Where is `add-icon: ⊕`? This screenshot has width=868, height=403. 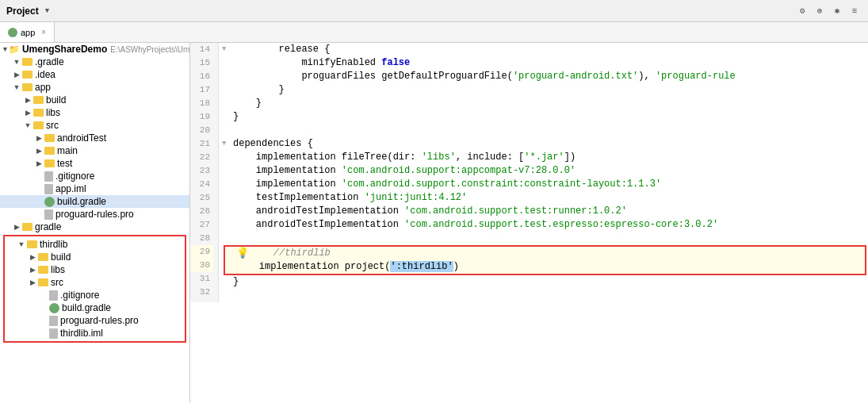 add-icon: ⊕ is located at coordinates (820, 11).